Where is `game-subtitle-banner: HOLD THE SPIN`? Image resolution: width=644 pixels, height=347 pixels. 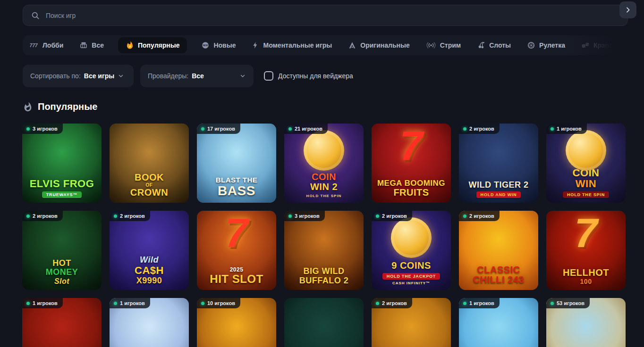 game-subtitle-banner: HOLD THE SPIN is located at coordinates (586, 195).